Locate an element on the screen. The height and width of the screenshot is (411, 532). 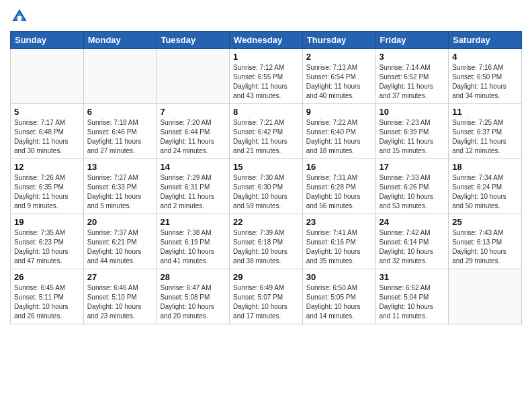
calendar-cell: 5Sunrise: 7:17 AM Sunset: 6:48 PM Daylig… is located at coordinates (47, 132).